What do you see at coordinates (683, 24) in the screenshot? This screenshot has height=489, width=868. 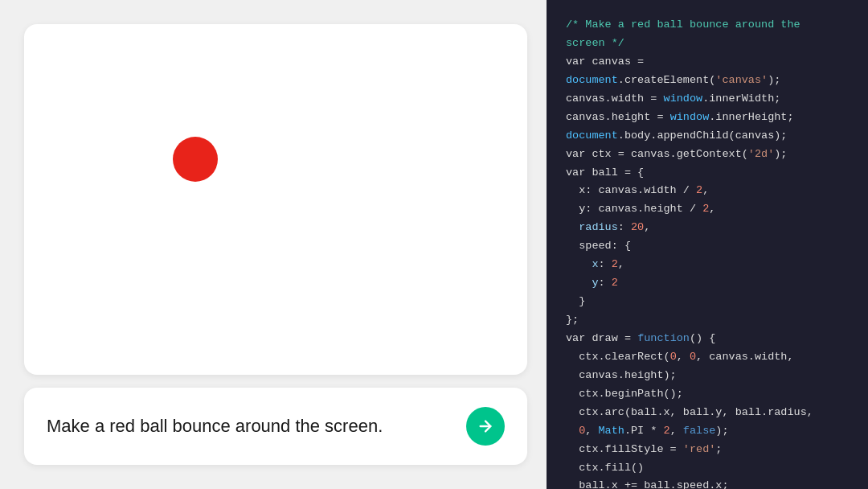 I see `code-token: /* Make a red ball bounce around the` at bounding box center [683, 24].